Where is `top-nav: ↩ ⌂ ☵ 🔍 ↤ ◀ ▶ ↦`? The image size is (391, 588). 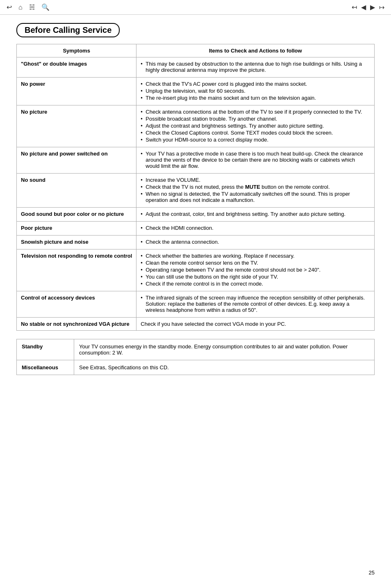 top-nav: ↩ ⌂ ☵ 🔍 ↤ ◀ ▶ ↦ is located at coordinates (196, 7).